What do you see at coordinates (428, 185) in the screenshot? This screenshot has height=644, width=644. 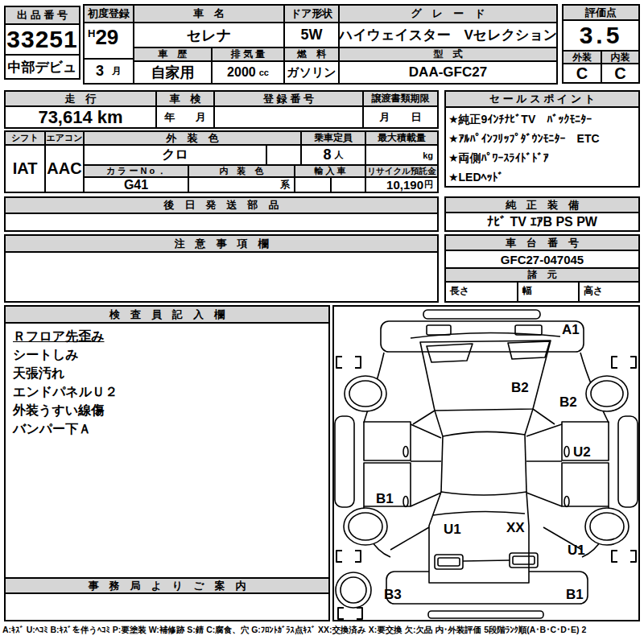 I see `recycle-unit: 円` at bounding box center [428, 185].